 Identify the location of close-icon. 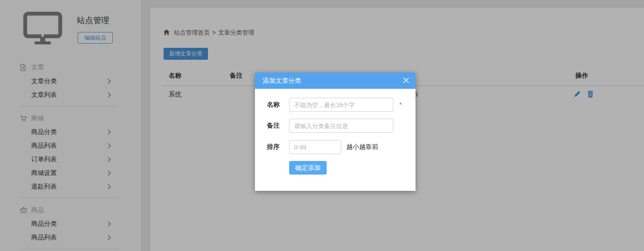
(406, 81).